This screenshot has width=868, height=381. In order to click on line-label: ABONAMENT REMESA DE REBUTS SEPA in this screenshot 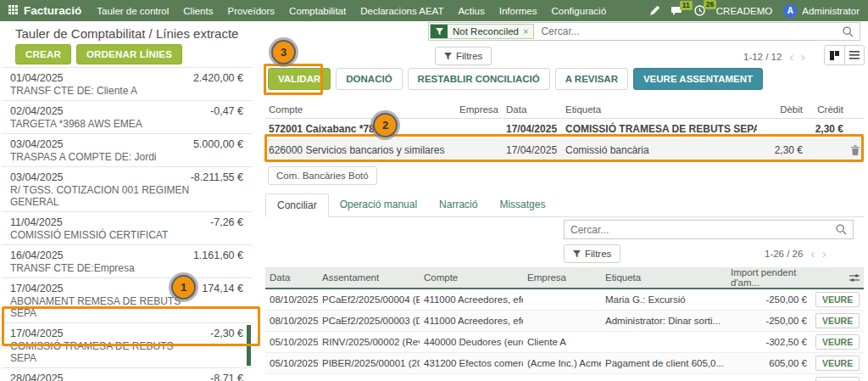, I will do `click(105, 307)`.